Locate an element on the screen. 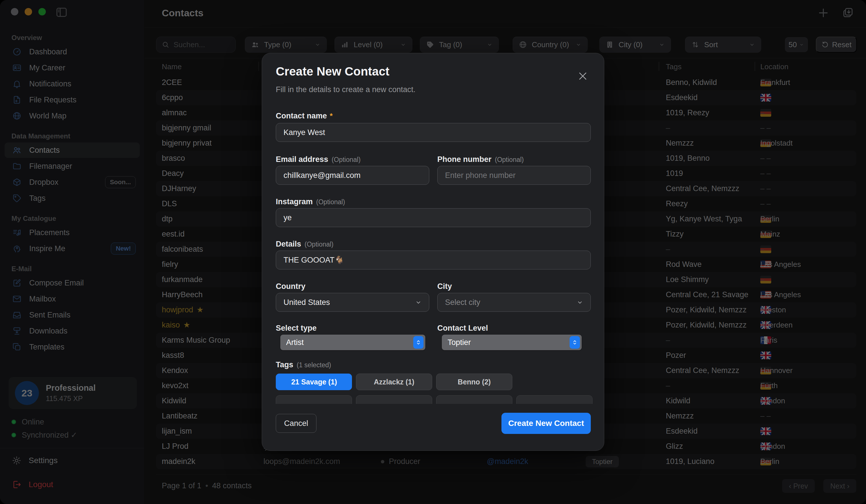 This screenshot has height=504, width=866. city-select: Select city is located at coordinates (514, 302).